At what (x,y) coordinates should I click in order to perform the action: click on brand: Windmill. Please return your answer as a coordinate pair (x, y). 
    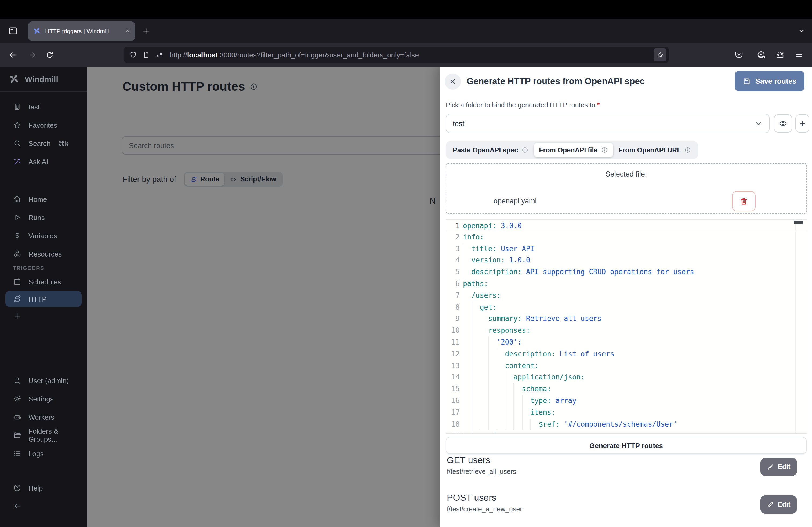
    Looking at the image, I should click on (44, 79).